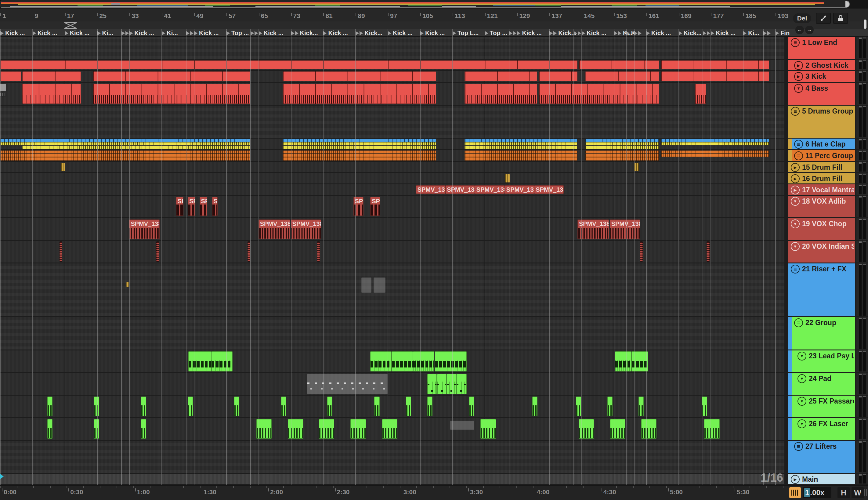 This screenshot has width=868, height=500. What do you see at coordinates (434, 33) in the screenshot?
I see `locator-row: Kick ...Kick ...Kick ...Ki...Kick ...Ki.…` at bounding box center [434, 33].